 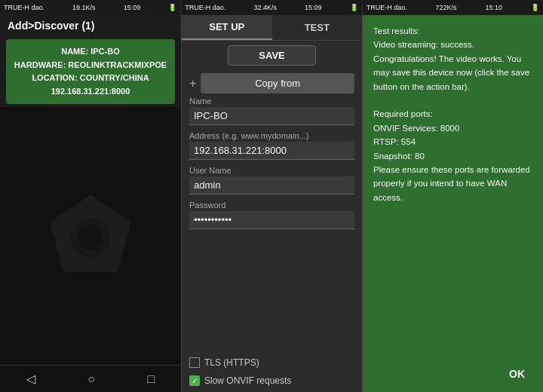 I want to click on ok-btn-row: OK, so click(x=452, y=371).